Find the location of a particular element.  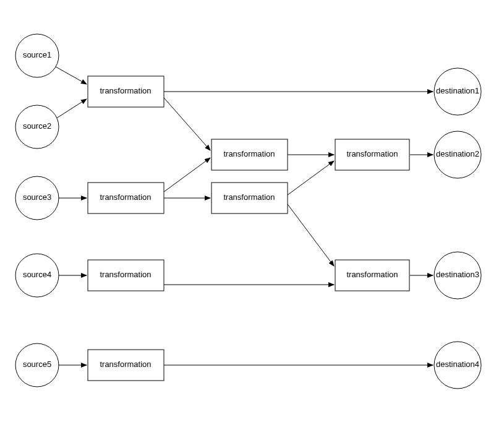

edge-source2-t1 is located at coordinates (69, 110).